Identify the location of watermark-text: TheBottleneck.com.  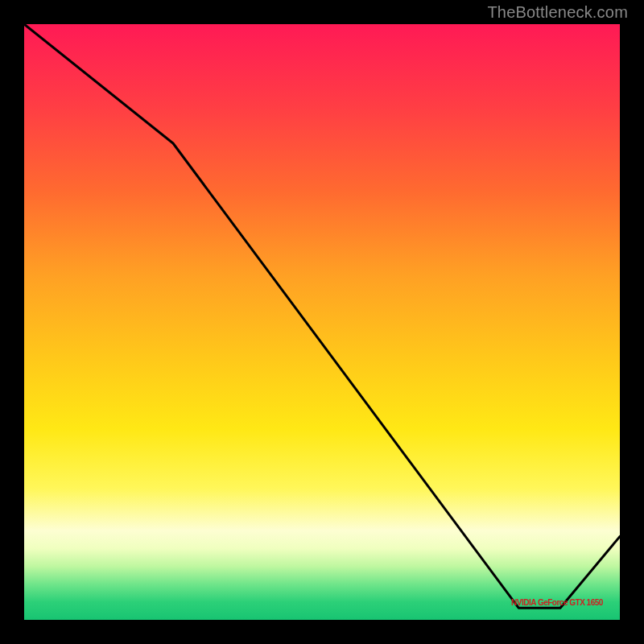
(557, 13).